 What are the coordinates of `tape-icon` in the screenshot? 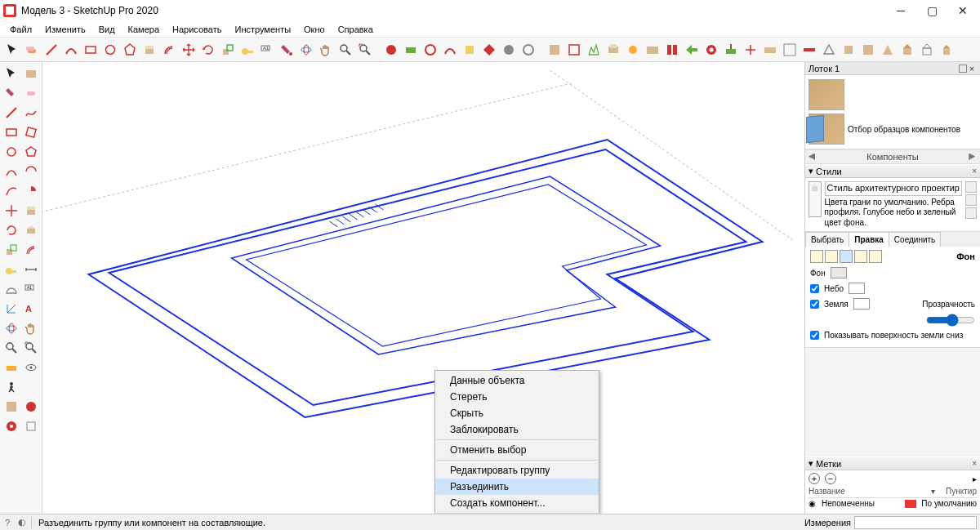 It's located at (11, 269).